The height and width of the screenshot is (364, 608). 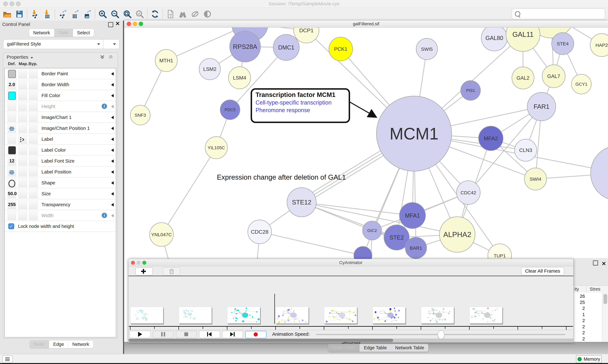 I want to click on lock-node-size-row: ✓ Lock node width and height, so click(x=60, y=226).